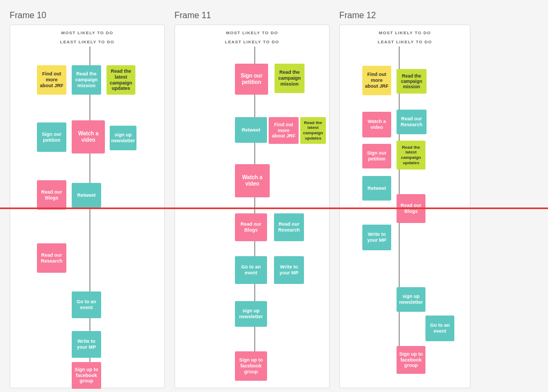  Describe the element at coordinates (252, 42) in the screenshot. I see `frame-label-bottom-1: LEAST LIKELY TO DO` at that location.